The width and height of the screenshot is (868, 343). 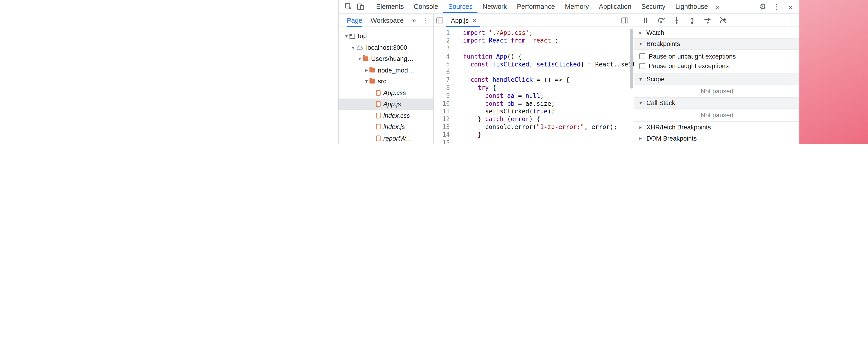 What do you see at coordinates (717, 115) in the screenshot?
I see `section-placeholder: Not paused` at bounding box center [717, 115].